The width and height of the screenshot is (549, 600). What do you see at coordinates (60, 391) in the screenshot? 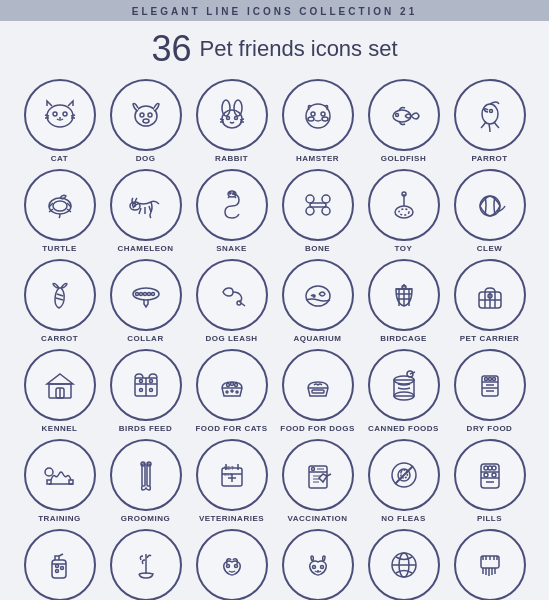
I see `icon-kennel: KENNEL` at bounding box center [60, 391].